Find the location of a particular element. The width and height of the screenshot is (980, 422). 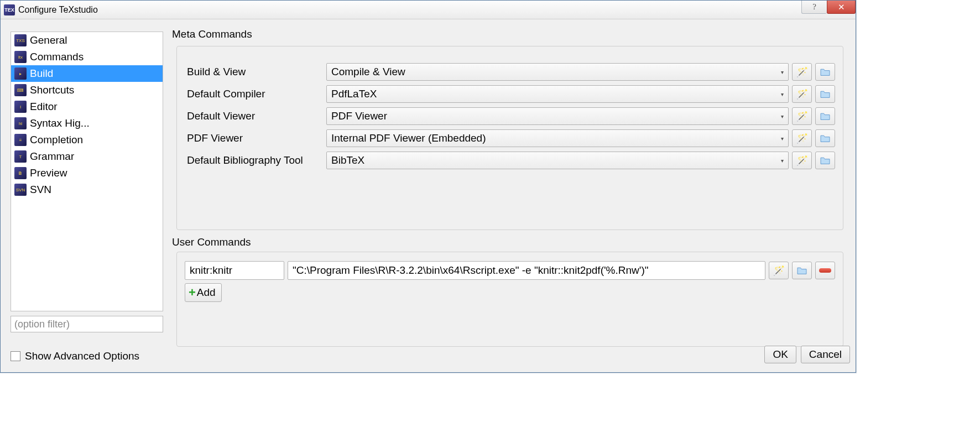

category-icon: T is located at coordinates (20, 157).